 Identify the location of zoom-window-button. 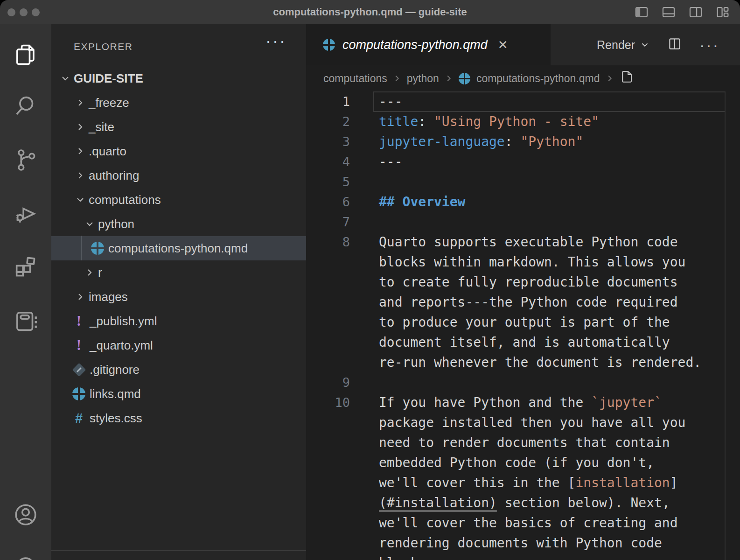
(35, 12).